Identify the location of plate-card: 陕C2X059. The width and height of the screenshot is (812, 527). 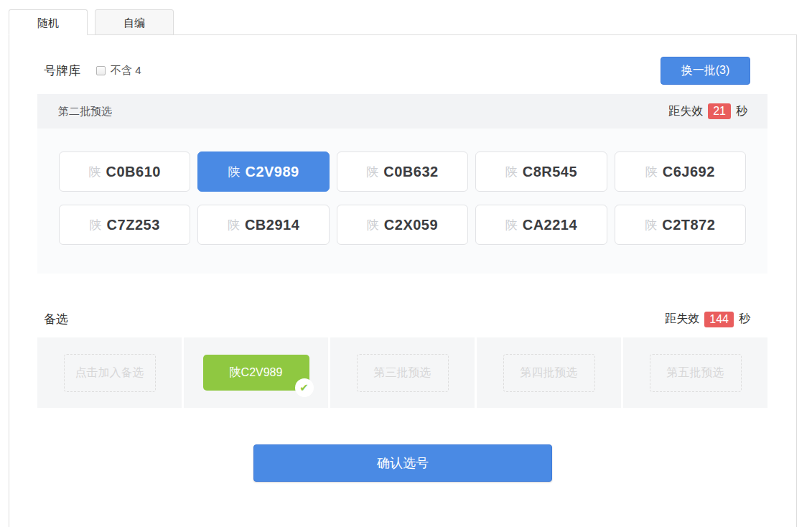
(402, 225).